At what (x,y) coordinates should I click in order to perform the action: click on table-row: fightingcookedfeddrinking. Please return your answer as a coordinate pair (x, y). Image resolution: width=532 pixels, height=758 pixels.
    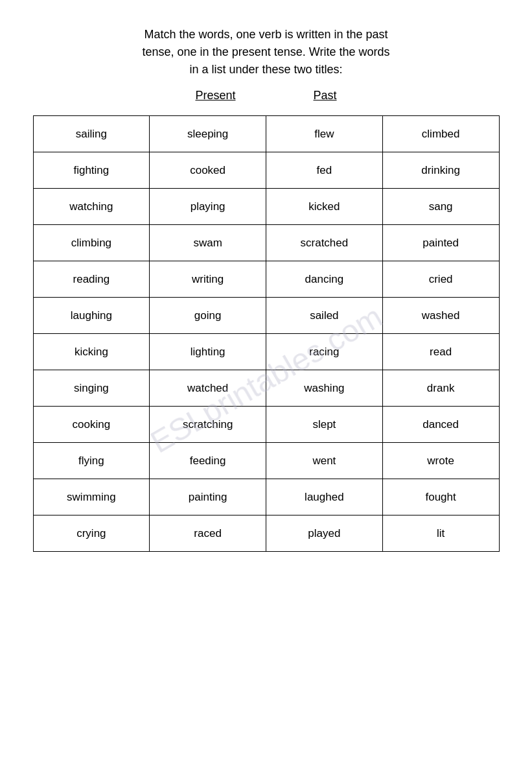
    Looking at the image, I should click on (266, 171).